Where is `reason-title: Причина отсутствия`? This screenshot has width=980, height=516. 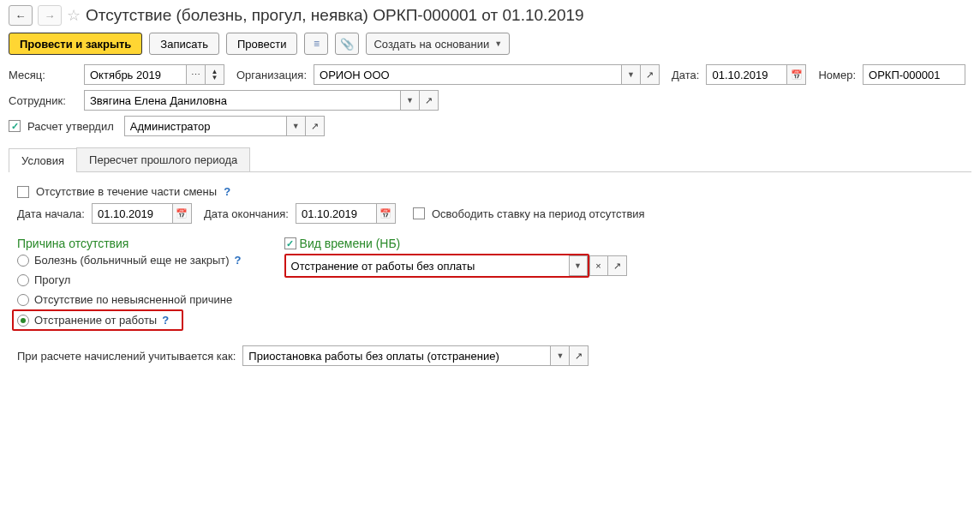 reason-title: Причина отсутствия is located at coordinates (129, 243).